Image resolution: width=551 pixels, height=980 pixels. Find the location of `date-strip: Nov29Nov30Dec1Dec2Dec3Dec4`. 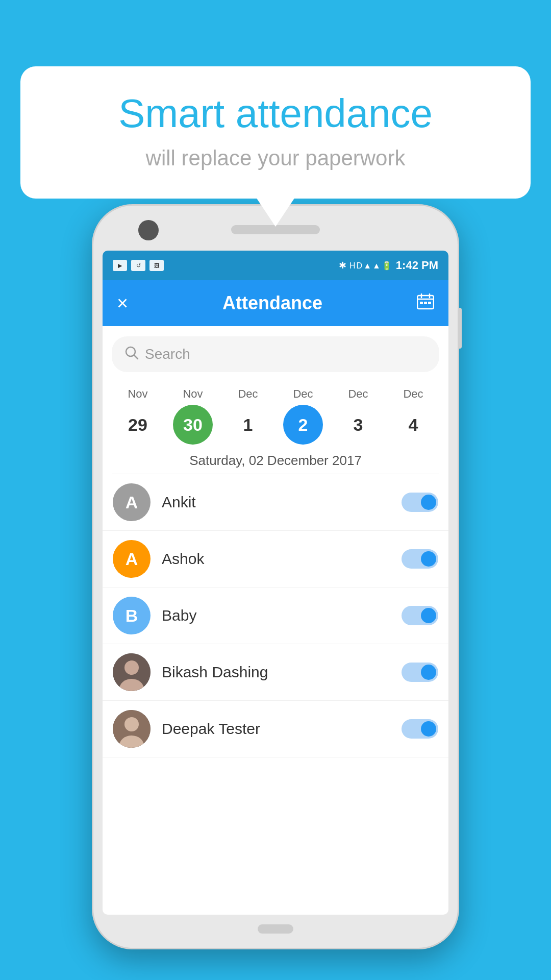

date-strip: Nov29Nov30Dec1Dec2Dec3Dec4 is located at coordinates (276, 413).